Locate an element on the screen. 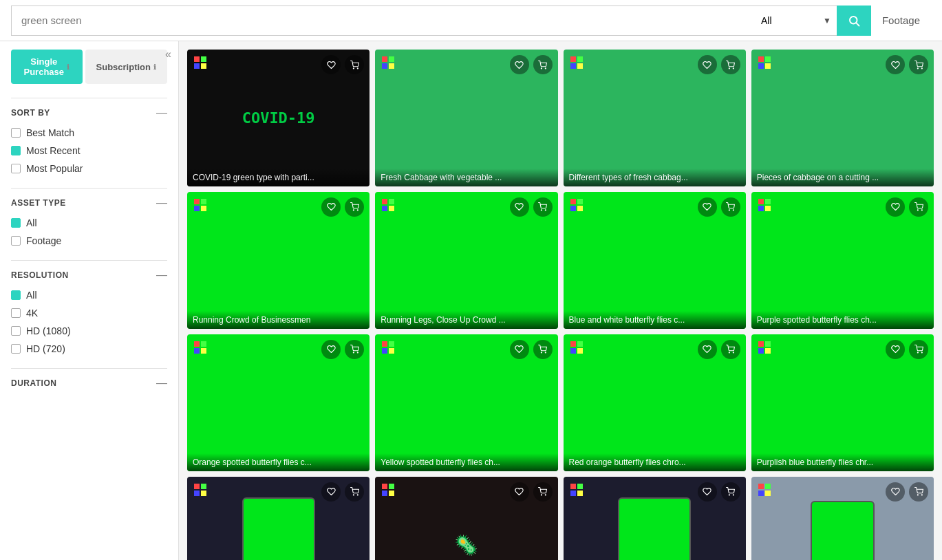 The image size is (942, 560). subscription-tab: Subscription ℹ is located at coordinates (127, 67).